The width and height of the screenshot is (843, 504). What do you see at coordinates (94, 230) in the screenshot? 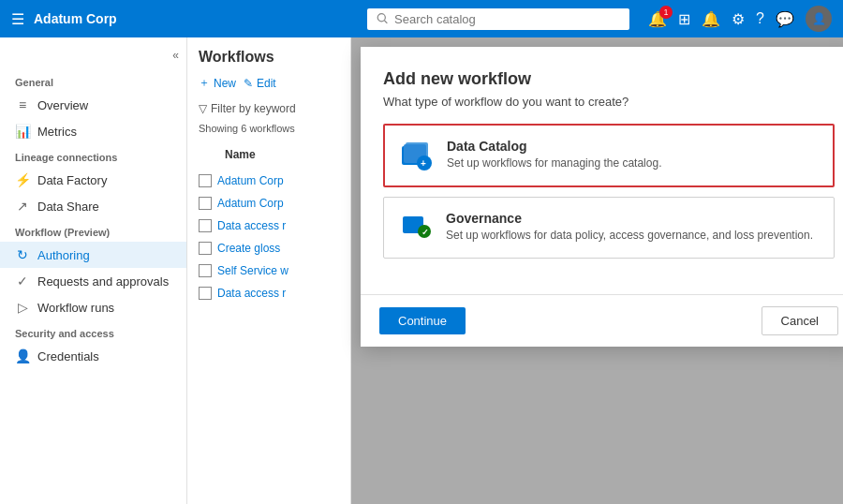
I see `workflow-section-label: Workflow (Preview)` at bounding box center [94, 230].